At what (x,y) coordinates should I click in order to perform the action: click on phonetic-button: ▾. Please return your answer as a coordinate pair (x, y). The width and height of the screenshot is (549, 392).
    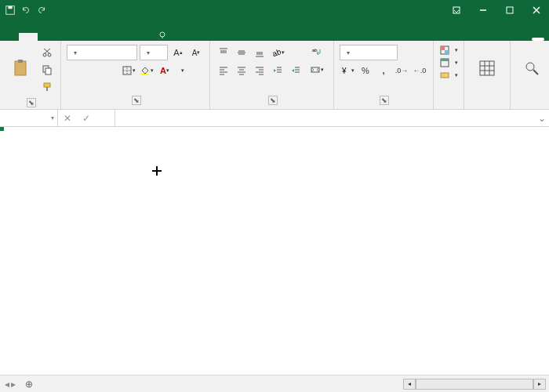
    Looking at the image, I should click on (183, 71).